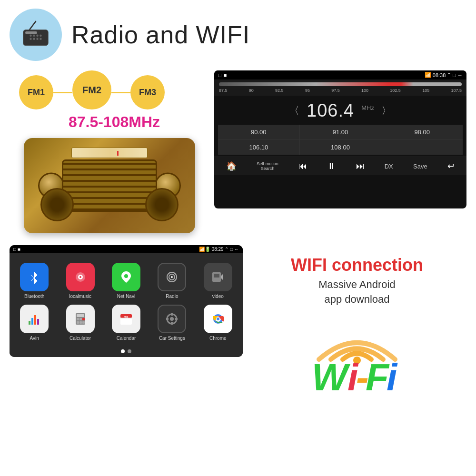 Image resolution: width=476 pixels, height=476 pixels. I want to click on wifi-logo: W i - F i, so click(357, 359).